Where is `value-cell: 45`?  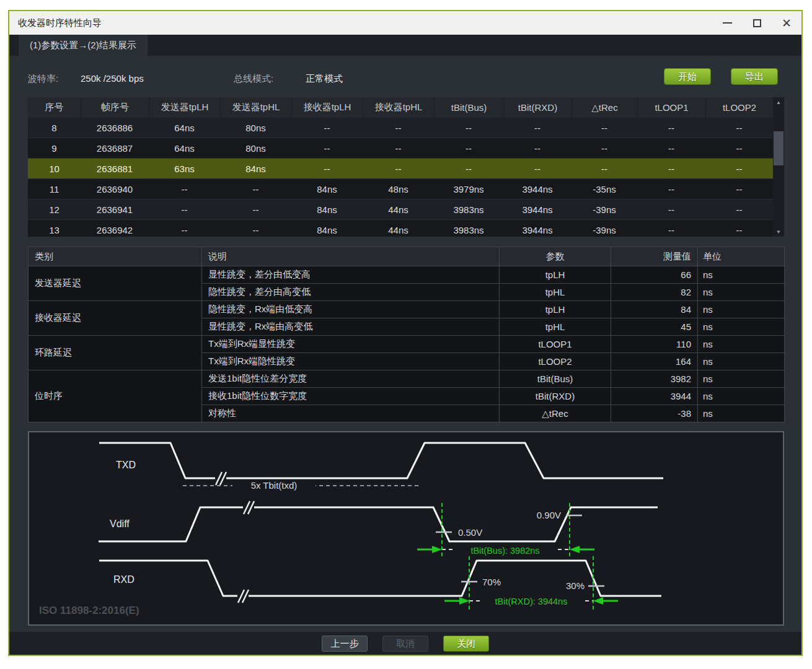
value-cell: 45 is located at coordinates (655, 327).